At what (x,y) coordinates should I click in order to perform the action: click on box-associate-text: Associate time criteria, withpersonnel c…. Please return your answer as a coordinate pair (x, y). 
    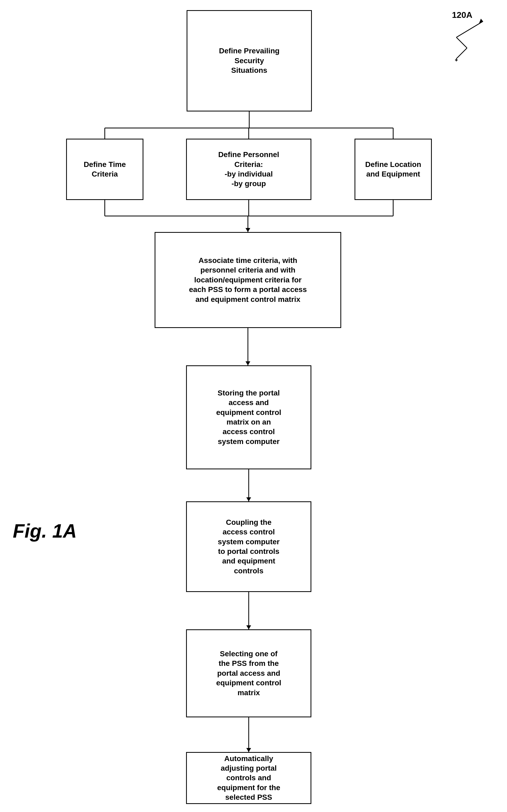
    Looking at the image, I should click on (248, 280).